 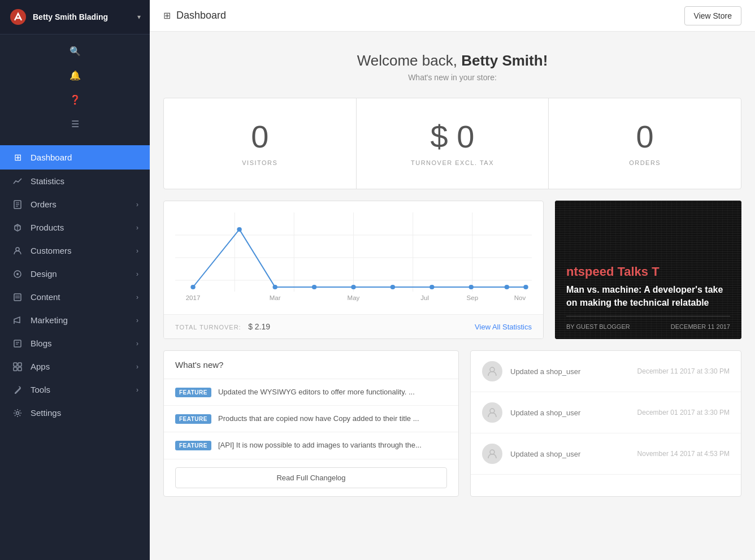 I want to click on sidebar-item-content: Content ›, so click(x=75, y=297).